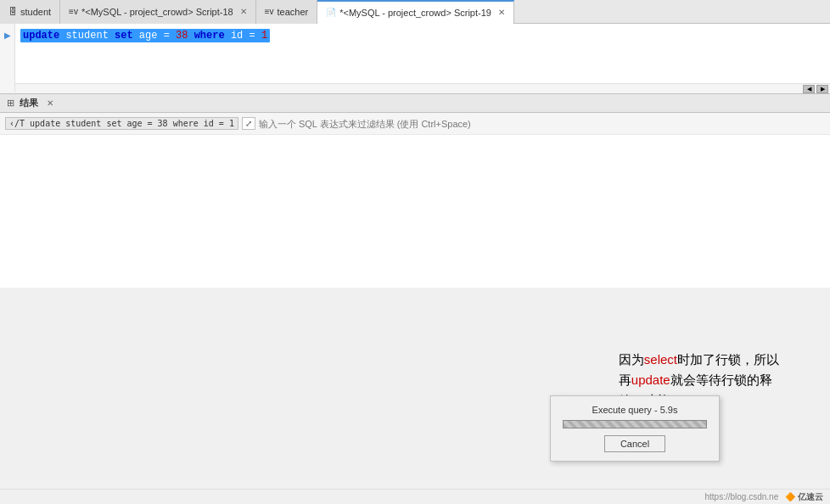 The height and width of the screenshot is (504, 830). I want to click on file-icon-19: 📄, so click(331, 12).